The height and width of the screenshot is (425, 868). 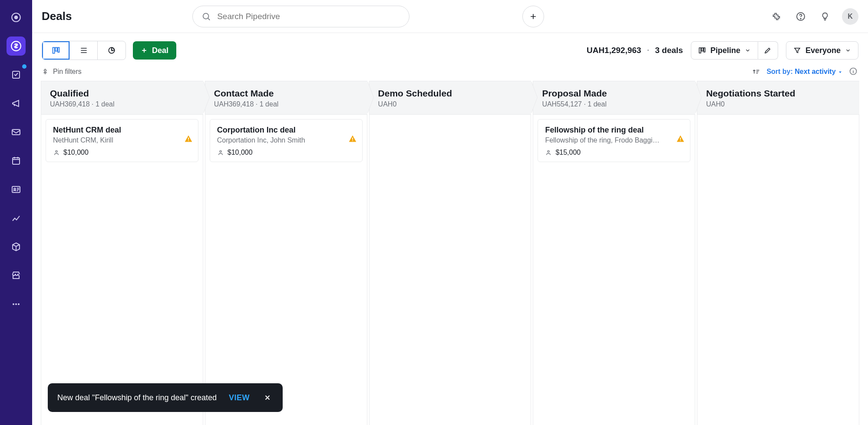 What do you see at coordinates (450, 17) in the screenshot?
I see `topbar: Deals K` at bounding box center [450, 17].